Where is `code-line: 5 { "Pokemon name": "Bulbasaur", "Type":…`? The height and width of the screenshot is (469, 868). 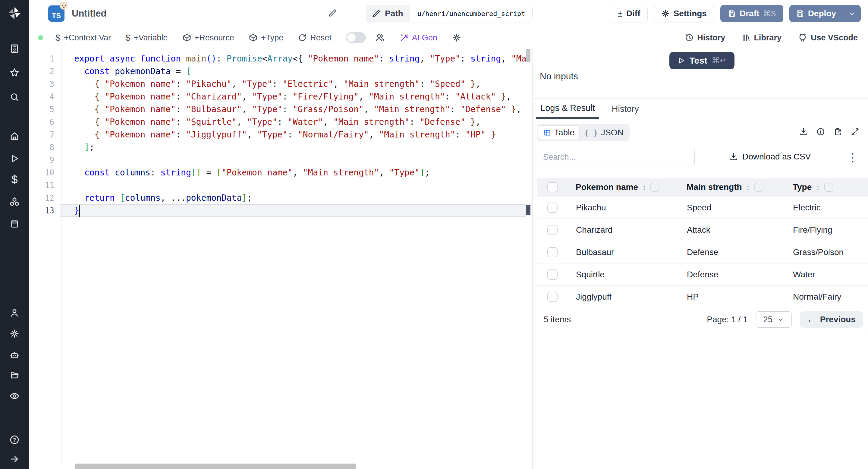
code-line: 5 { "Pokemon name": "Bulbasaur", "Type":… is located at coordinates (278, 110).